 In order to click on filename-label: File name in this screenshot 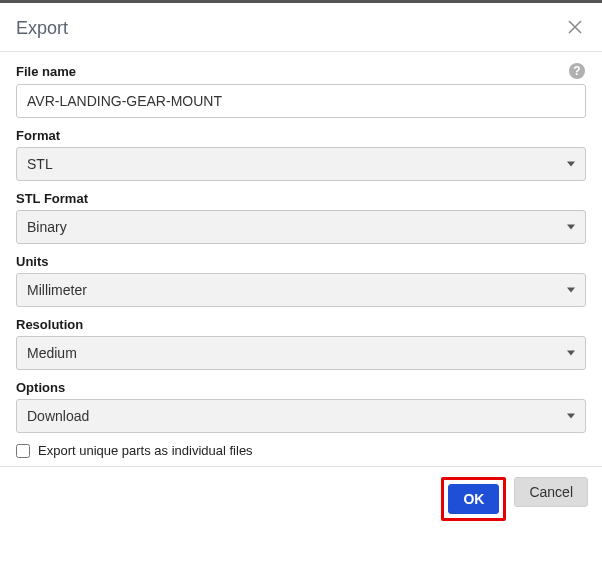, I will do `click(46, 72)`.